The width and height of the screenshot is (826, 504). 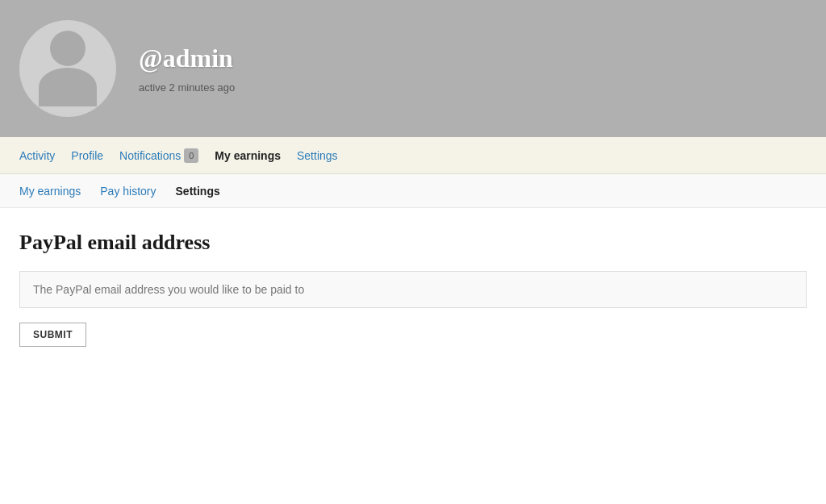 What do you see at coordinates (68, 48) in the screenshot?
I see `avatar-head` at bounding box center [68, 48].